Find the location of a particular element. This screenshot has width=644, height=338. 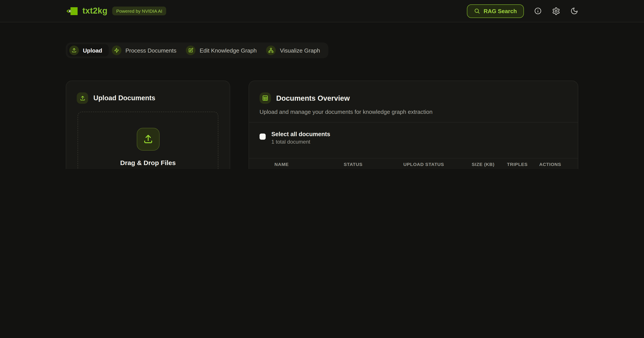

tab-process-documents: Process Documents is located at coordinates (146, 50).